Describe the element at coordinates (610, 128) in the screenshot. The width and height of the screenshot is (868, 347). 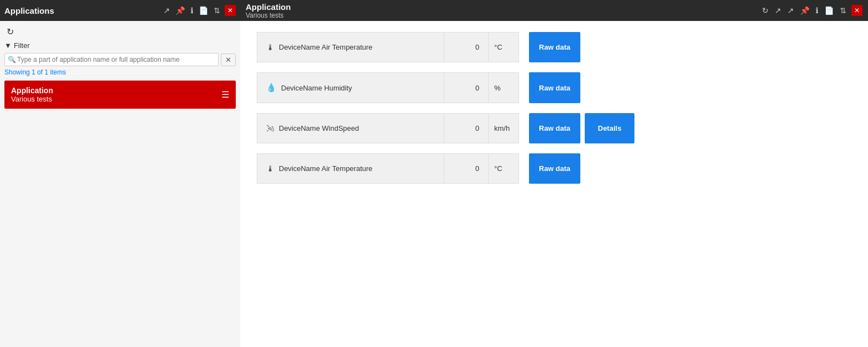
I see `details-button: Details` at that location.